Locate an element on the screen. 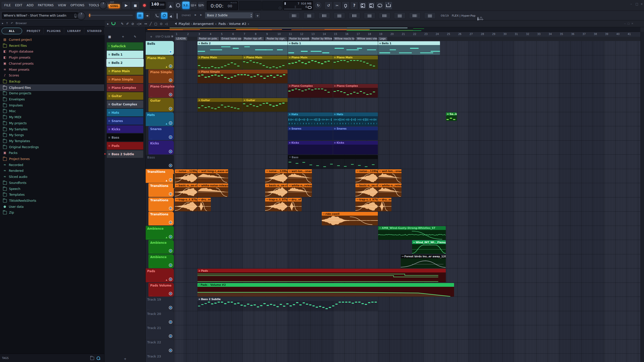  clip-header: ≡Guitar is located at coordinates (265, 100).